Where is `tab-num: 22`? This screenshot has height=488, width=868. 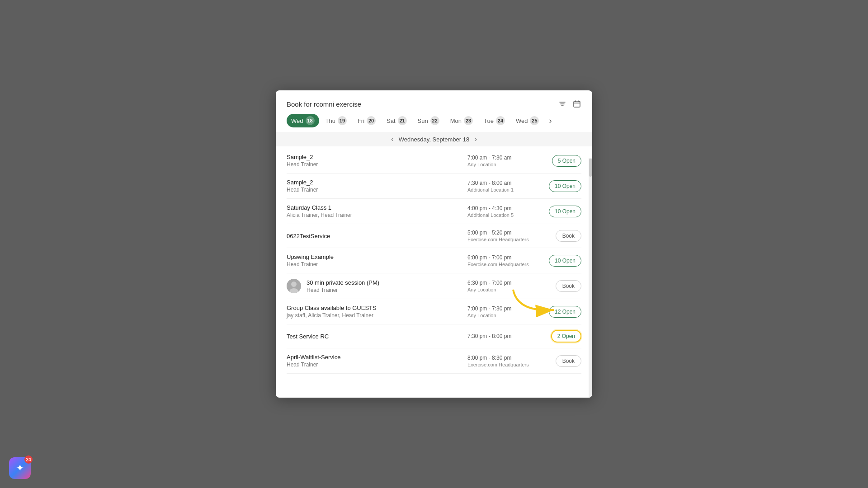
tab-num: 22 is located at coordinates (435, 121).